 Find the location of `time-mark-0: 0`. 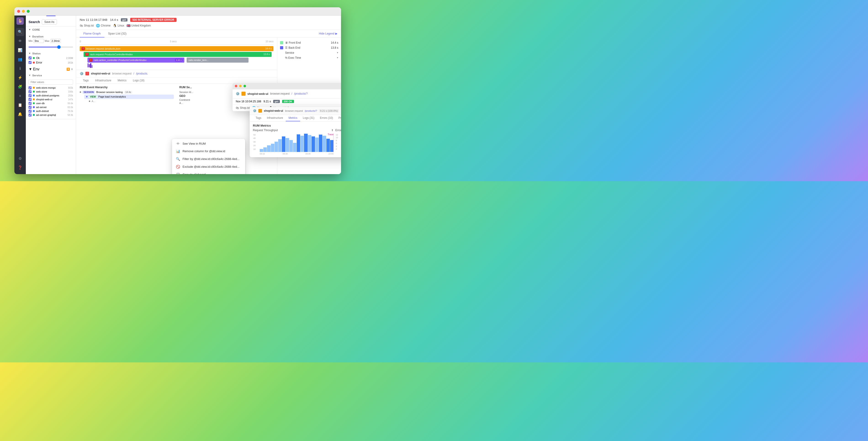

time-mark-0: 0 is located at coordinates (81, 41).